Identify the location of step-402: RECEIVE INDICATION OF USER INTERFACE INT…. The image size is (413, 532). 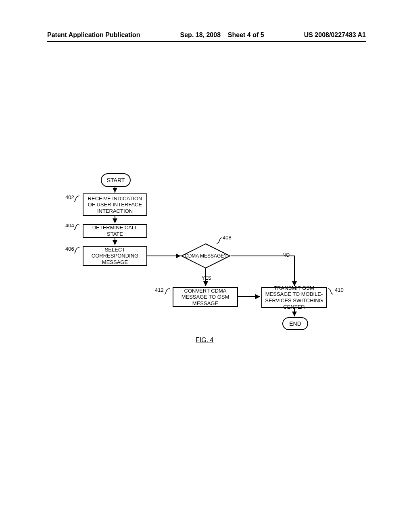
(115, 205).